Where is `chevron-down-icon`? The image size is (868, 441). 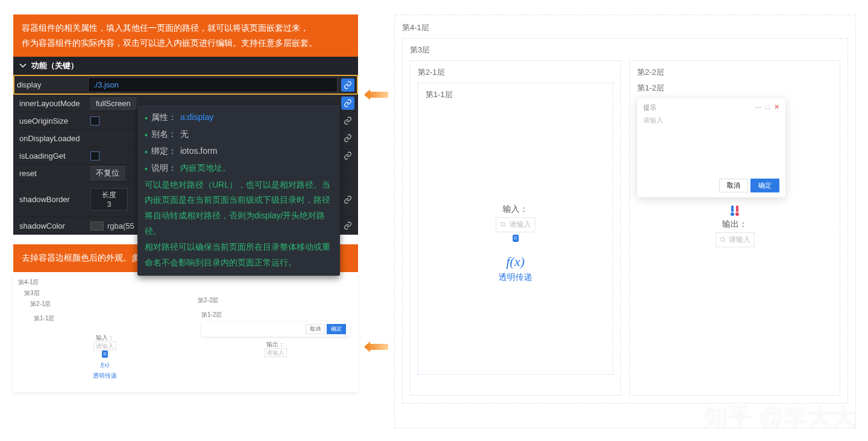
chevron-down-icon is located at coordinates (23, 66).